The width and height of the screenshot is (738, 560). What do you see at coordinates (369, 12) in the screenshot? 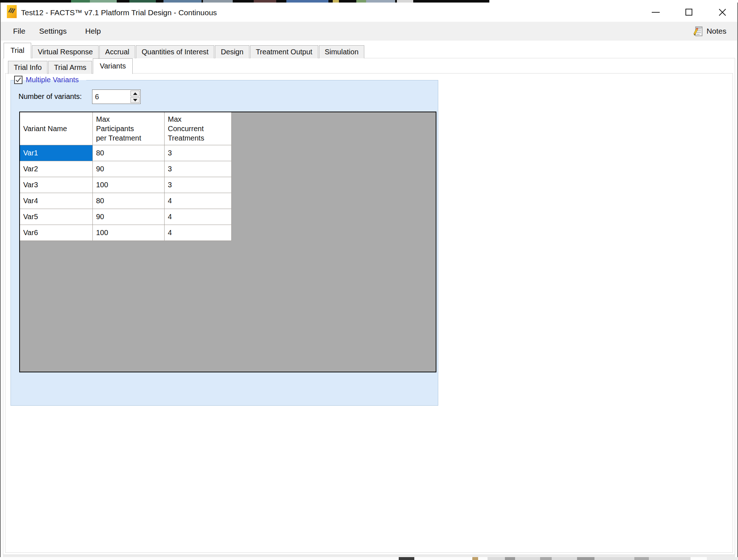
I see `title-bar: Test12 - FACTS™ v7.1 Platform Trial Desi…` at bounding box center [369, 12].